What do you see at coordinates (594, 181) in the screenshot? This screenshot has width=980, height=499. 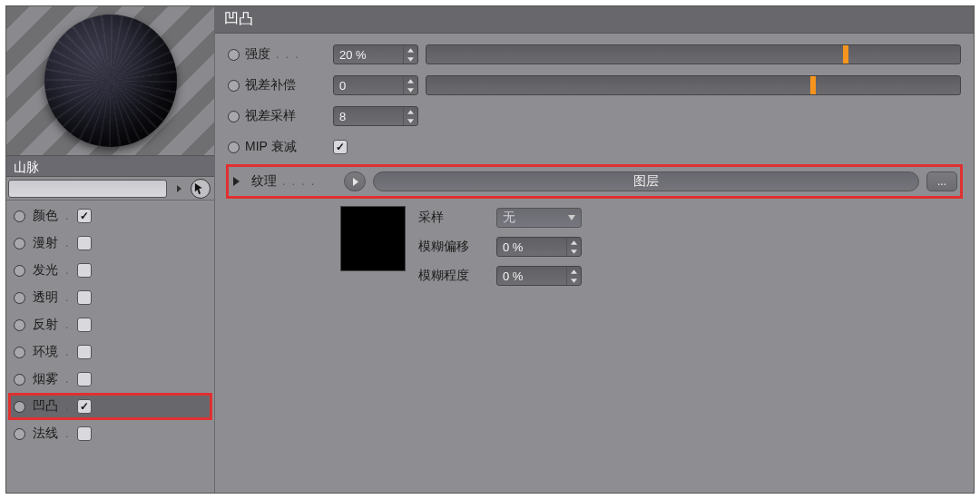 I see `param-texture: 纹理 . . . . 图层 ...` at bounding box center [594, 181].